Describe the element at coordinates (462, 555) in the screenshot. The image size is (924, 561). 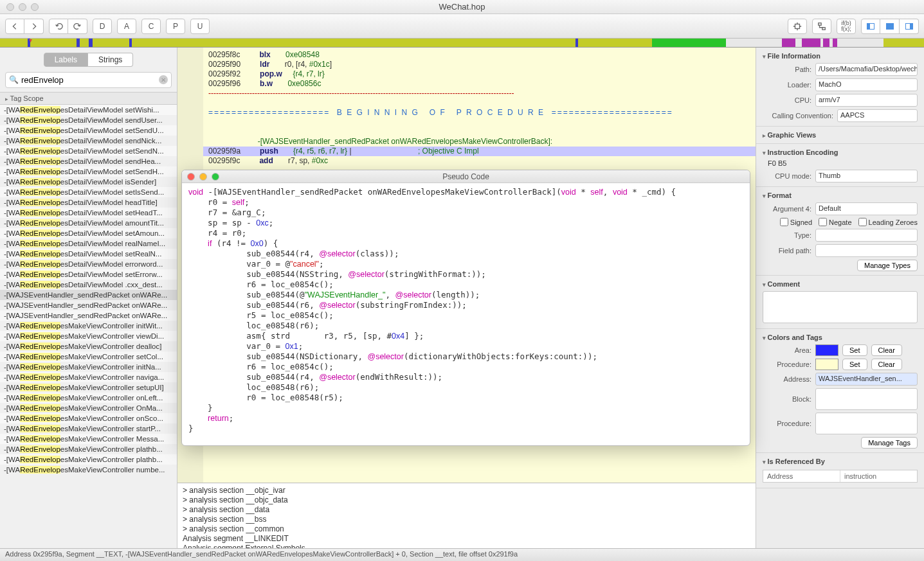
I see `status-bar: Address 0x295f9a, Segment __TEXT, -[WAJS…` at that location.